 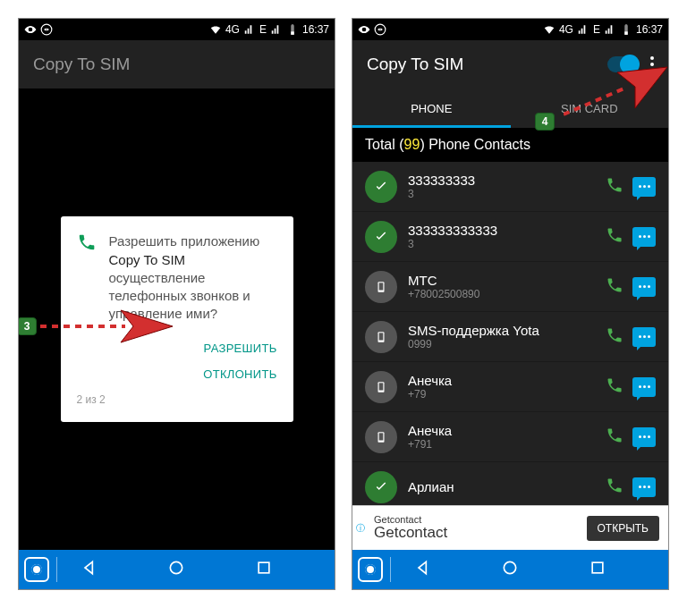 What do you see at coordinates (501, 286) in the screenshot?
I see `contact-info: МТС+78002500890` at bounding box center [501, 286].